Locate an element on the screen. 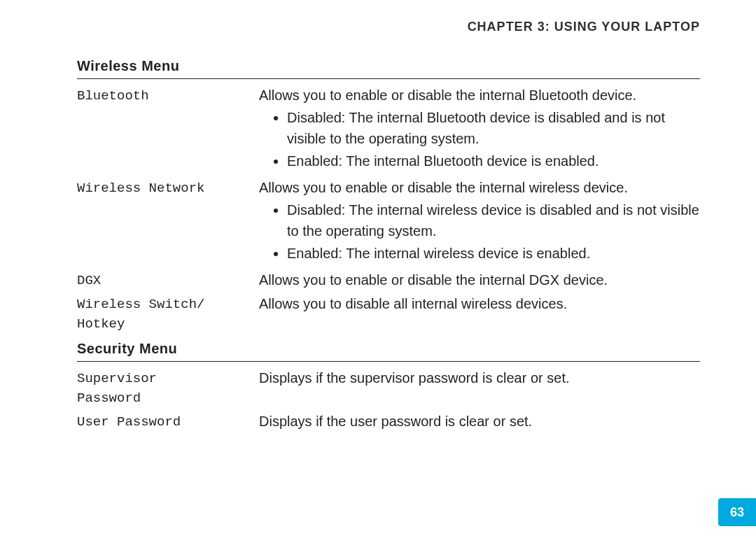 This screenshot has width=756, height=536. table-row: Wireless Network Allows you to enable or… is located at coordinates (388, 222).